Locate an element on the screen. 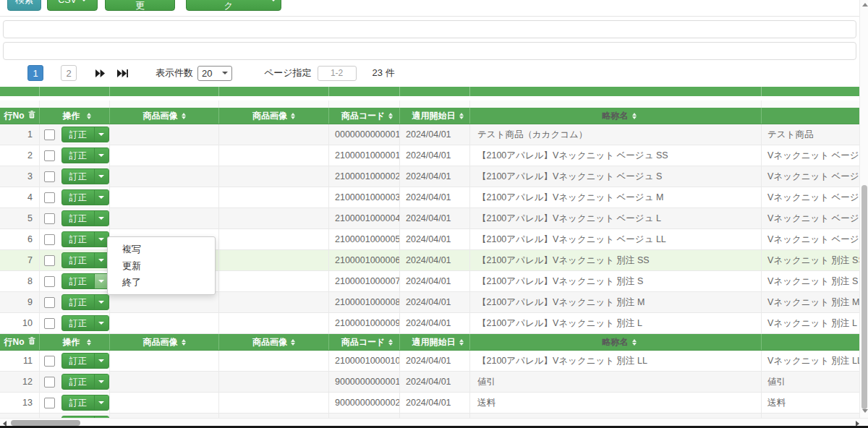  operation-cell: 訂正 is located at coordinates (75, 403).